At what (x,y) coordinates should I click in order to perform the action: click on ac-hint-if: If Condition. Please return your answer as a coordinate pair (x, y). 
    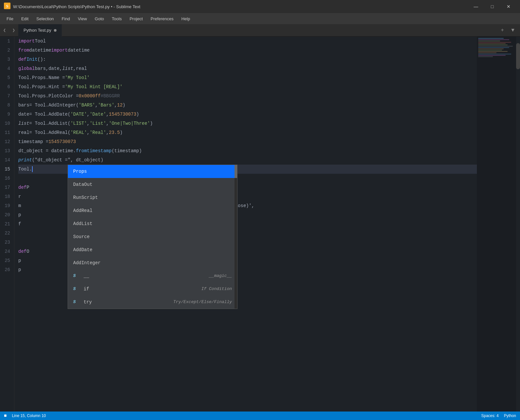
    Looking at the image, I should click on (217, 289).